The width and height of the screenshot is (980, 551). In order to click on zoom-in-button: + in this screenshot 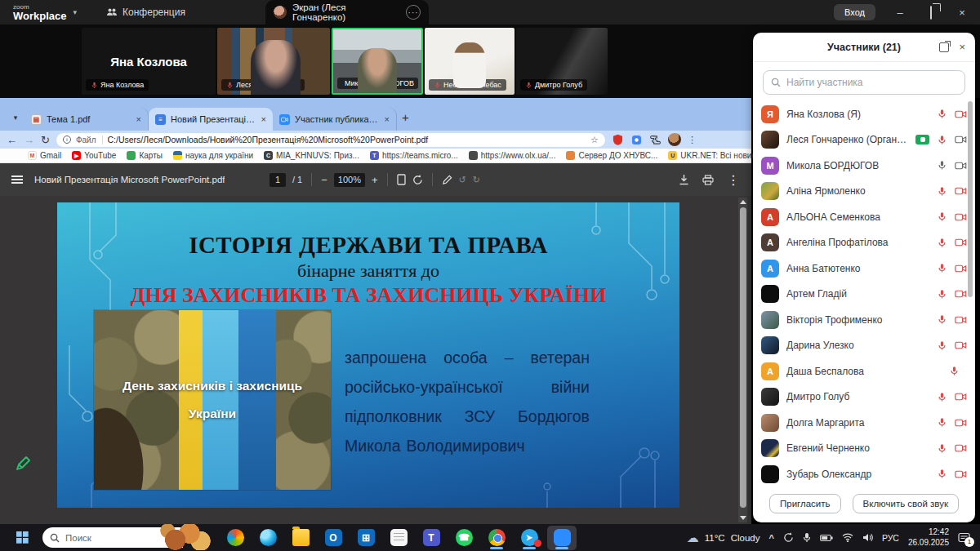, I will do `click(375, 180)`.